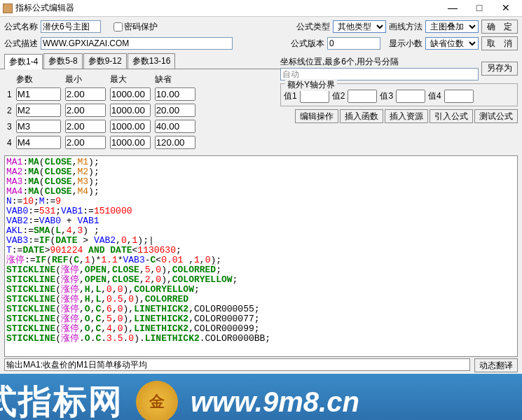  Describe the element at coordinates (362, 116) in the screenshot. I see `insfunc-button: 插入函数` at that location.